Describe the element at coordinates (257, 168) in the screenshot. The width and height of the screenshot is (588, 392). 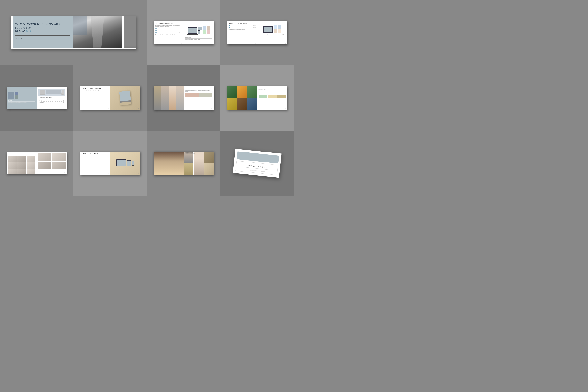
I see `contact-inner-border: CONTACT WITH US Lorem ipsum dolor sit am…` at that location.